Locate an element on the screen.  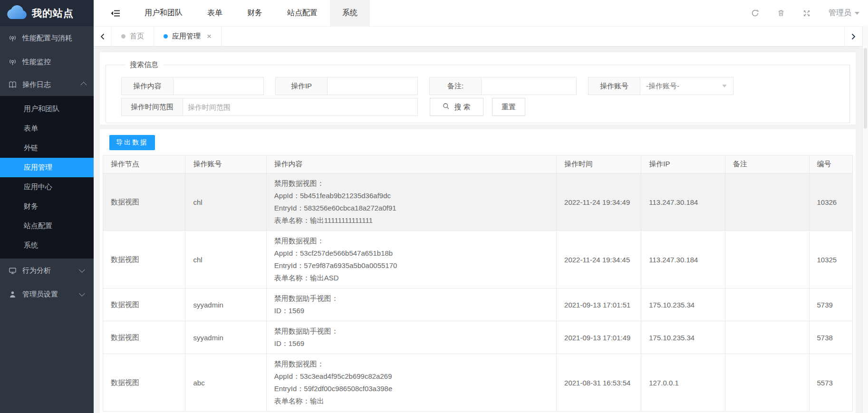
nav-item-users-teams: 用户和团队 is located at coordinates (164, 13).